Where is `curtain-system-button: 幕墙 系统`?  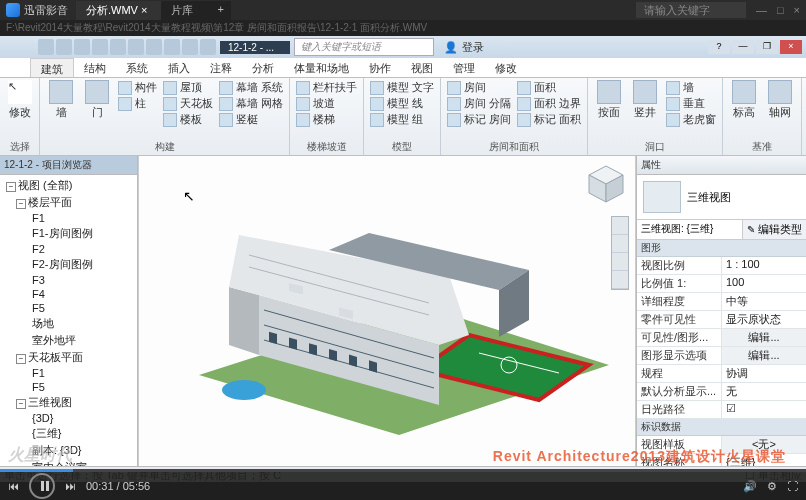
curtain-system-button: 幕墙 系统 is located at coordinates (251, 88).